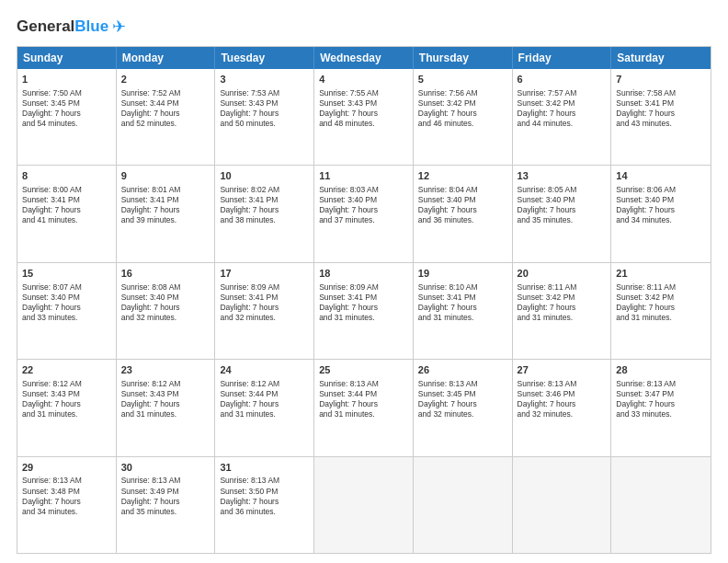 This screenshot has height=563, width=728. I want to click on cell-line: Sunset: 3:44 PM, so click(265, 394).